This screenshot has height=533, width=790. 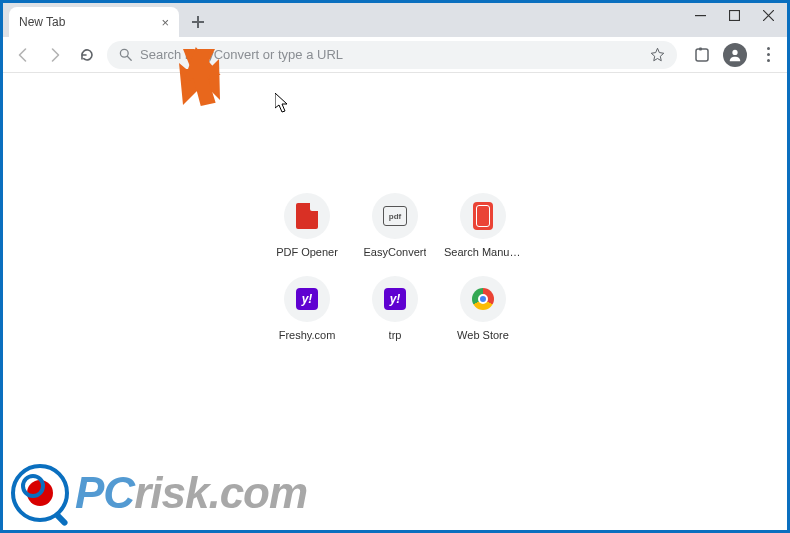 I want to click on window-controls, so click(x=734, y=15).